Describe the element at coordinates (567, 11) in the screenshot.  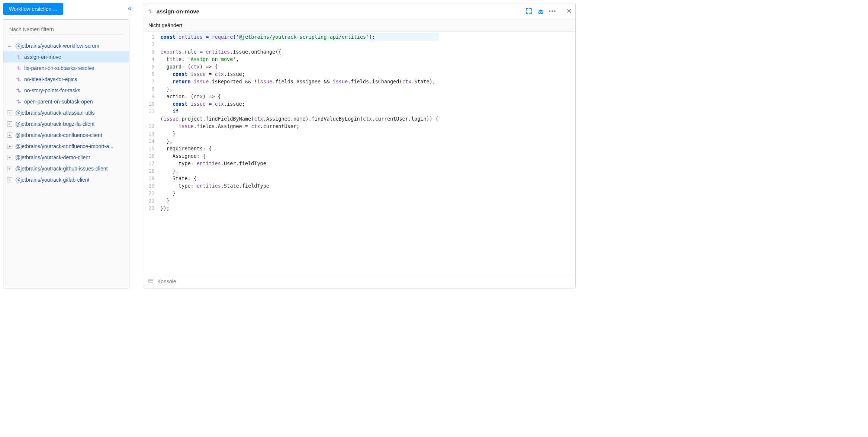
I see `close-icon: ✕` at that location.